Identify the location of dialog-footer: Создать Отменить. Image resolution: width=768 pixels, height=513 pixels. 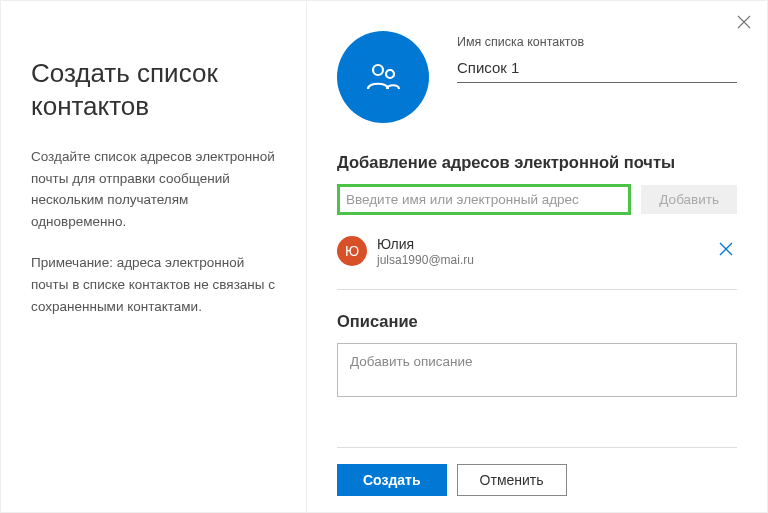
(537, 480).